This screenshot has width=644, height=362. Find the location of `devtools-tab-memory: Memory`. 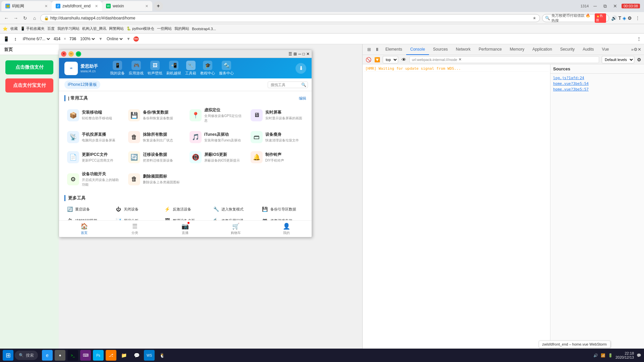

devtools-tab-memory: Memory is located at coordinates (517, 50).